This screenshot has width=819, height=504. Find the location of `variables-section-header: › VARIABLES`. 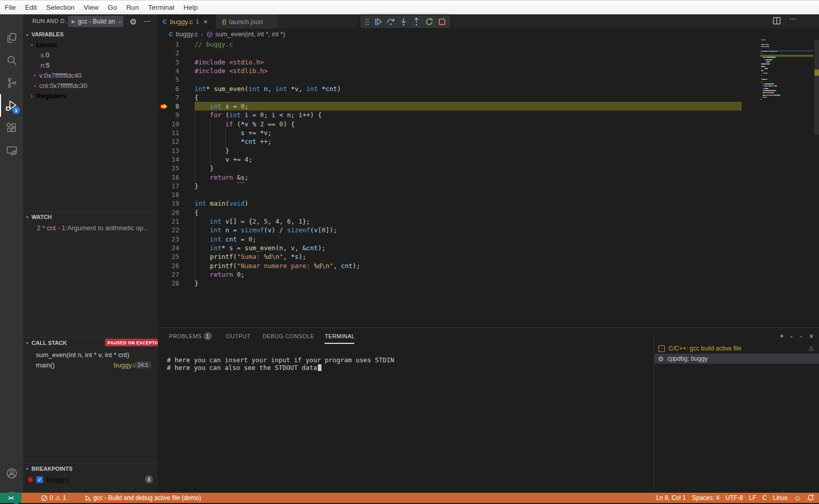

variables-section-header: › VARIABLES is located at coordinates (90, 34).